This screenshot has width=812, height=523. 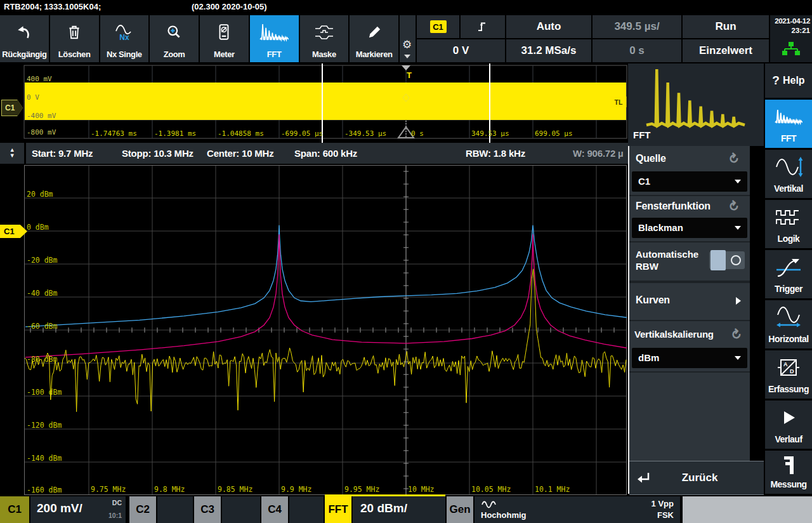 I want to click on fft-button: FFT, so click(x=274, y=39).